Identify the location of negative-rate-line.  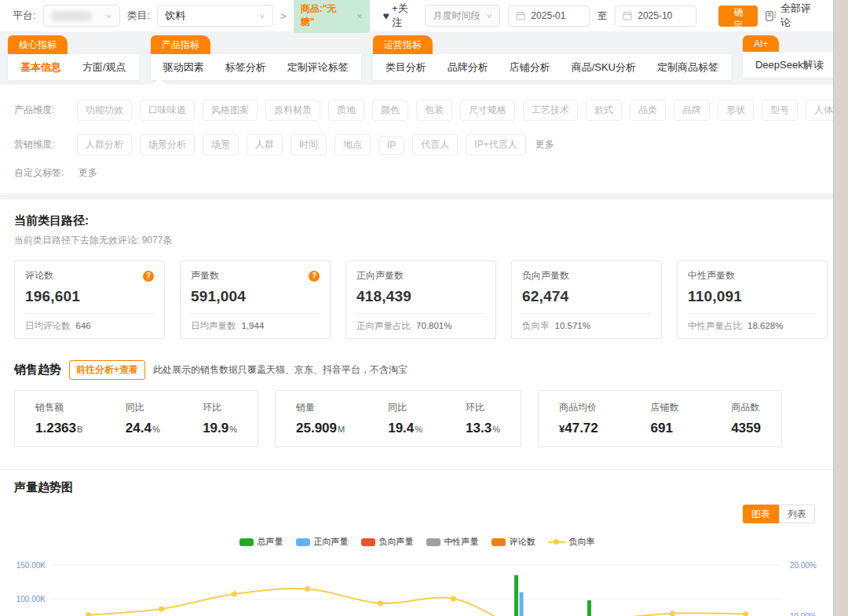
(418, 603).